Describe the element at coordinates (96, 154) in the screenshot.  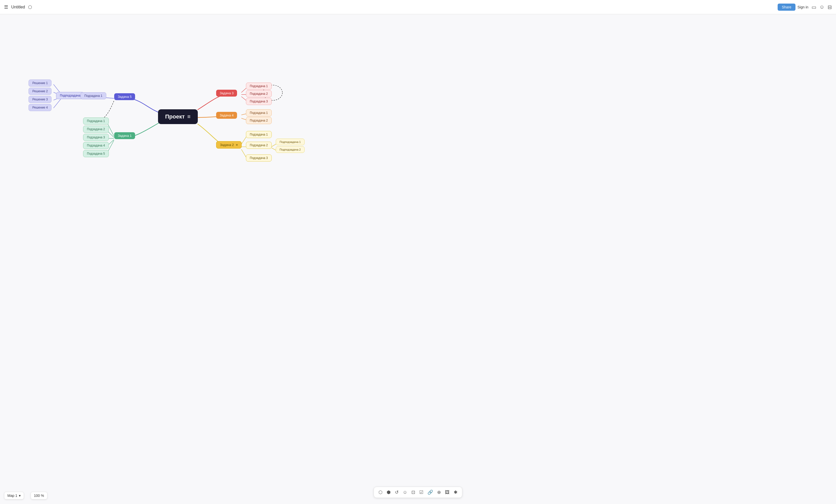
I see `task1-sub5-node: Подзадача 5` at that location.